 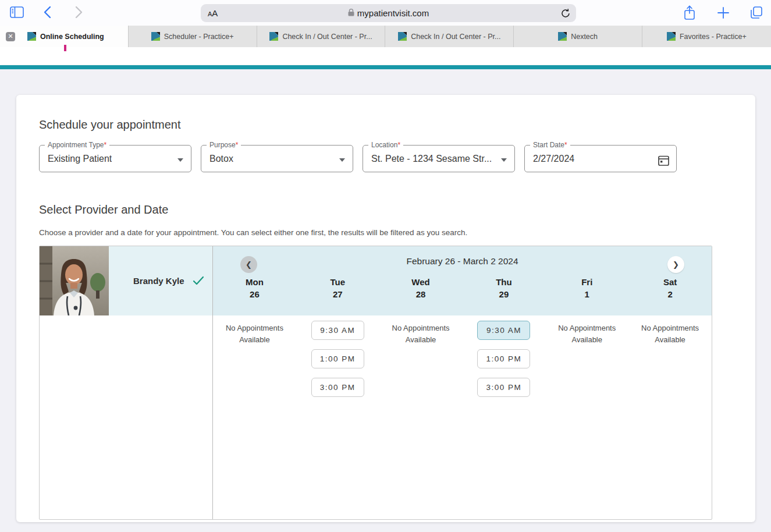 What do you see at coordinates (255, 288) in the screenshot?
I see `day-header-mon: Mon26` at bounding box center [255, 288].